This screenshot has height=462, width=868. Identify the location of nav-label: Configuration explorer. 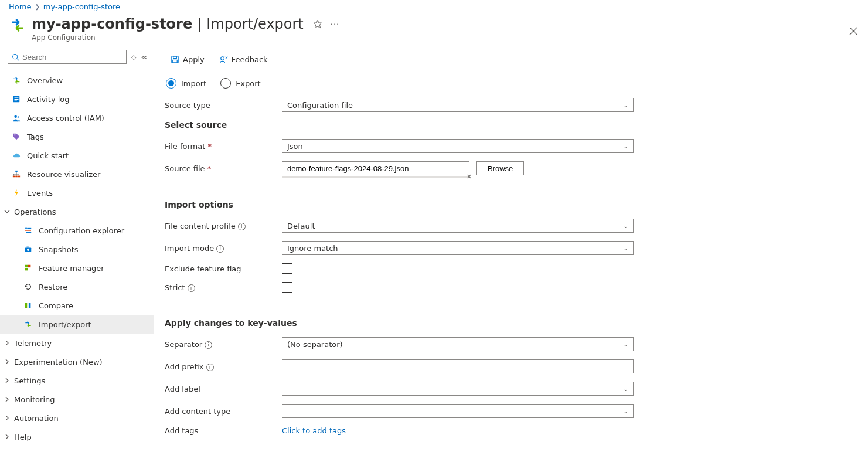
(81, 231).